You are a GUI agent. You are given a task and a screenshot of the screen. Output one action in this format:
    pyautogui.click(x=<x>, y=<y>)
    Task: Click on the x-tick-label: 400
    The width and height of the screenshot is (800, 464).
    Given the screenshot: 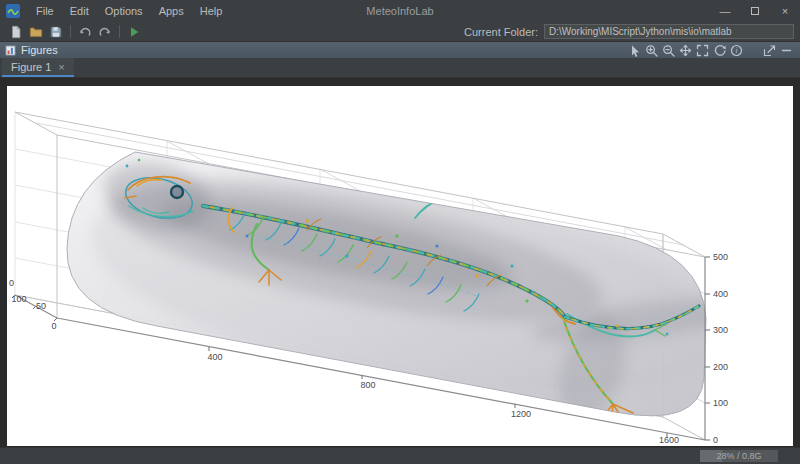 What is the action you would take?
    pyautogui.click(x=214, y=357)
    